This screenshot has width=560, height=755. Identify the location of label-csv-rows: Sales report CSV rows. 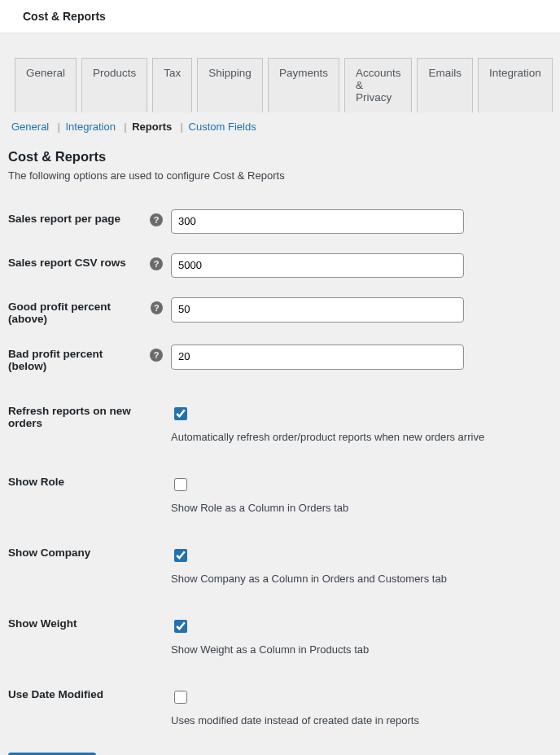
(67, 262).